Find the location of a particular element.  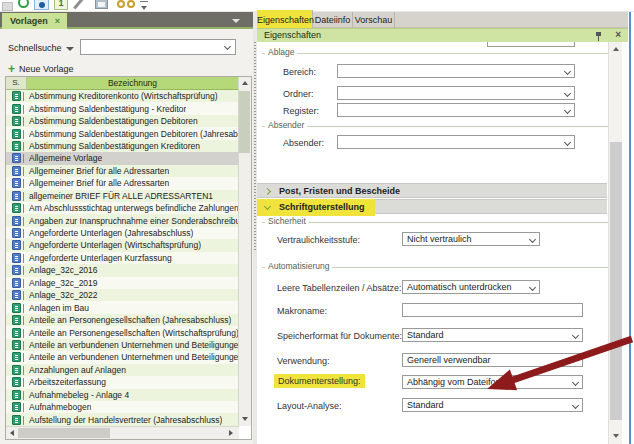

column-header-status: S. is located at coordinates (16, 84).